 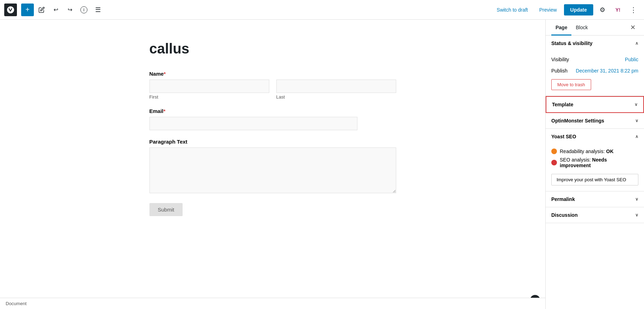 I want to click on name-field: Name* First Last, so click(x=273, y=85).